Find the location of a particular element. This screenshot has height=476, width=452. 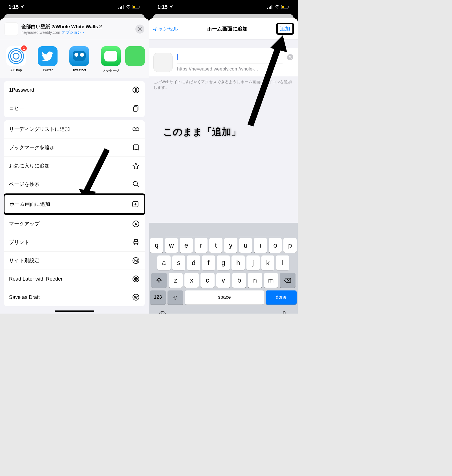

messages-icon is located at coordinates (111, 56).